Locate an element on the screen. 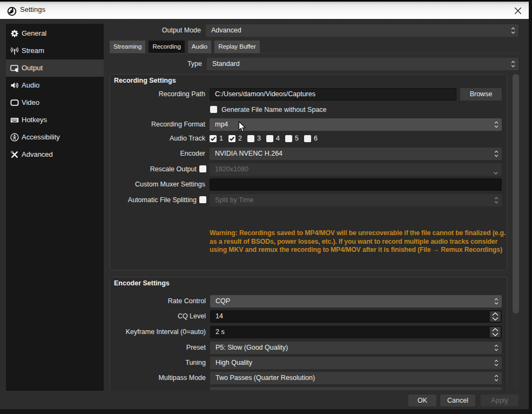  vertical-scrollbar is located at coordinates (516, 232).